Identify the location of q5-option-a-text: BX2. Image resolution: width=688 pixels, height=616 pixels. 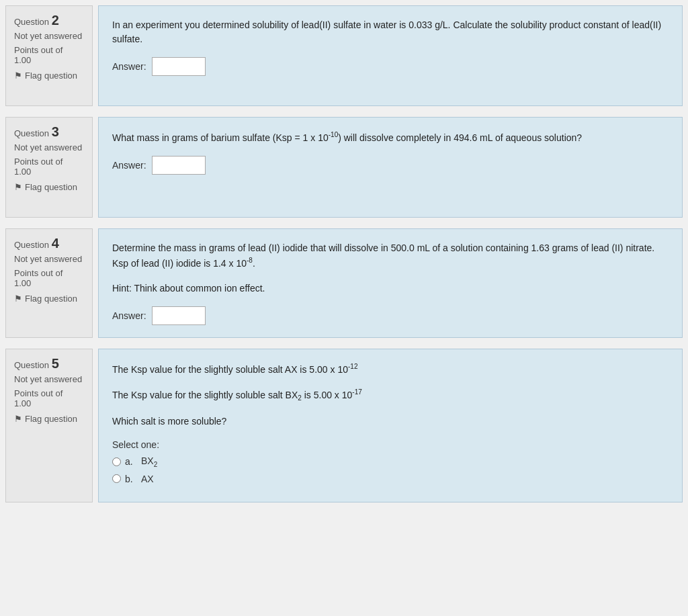
(149, 462).